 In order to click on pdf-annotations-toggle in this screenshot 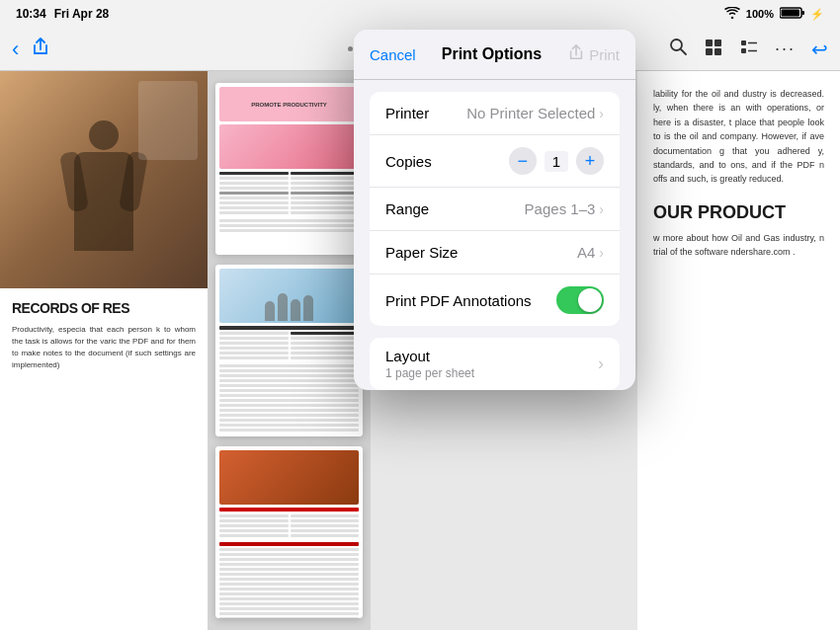, I will do `click(580, 300)`.